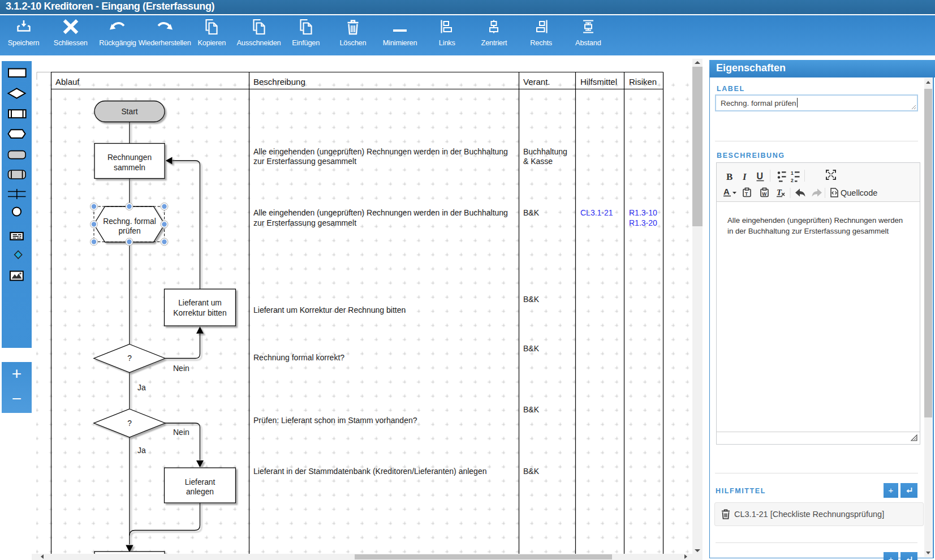 This screenshot has height=560, width=935. I want to click on svg-text: sammeln, so click(130, 167).